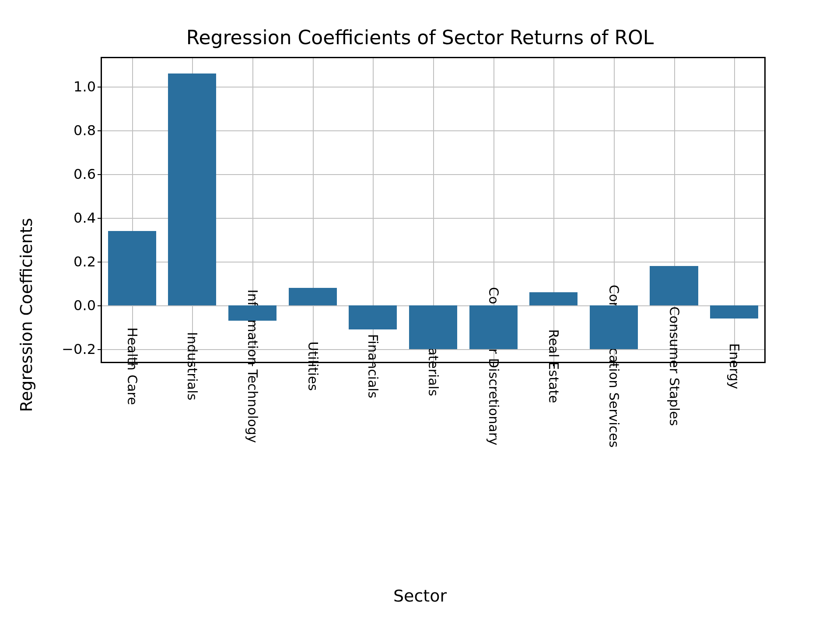  I want to click on xtick-label: Consumer Staples, so click(674, 366).